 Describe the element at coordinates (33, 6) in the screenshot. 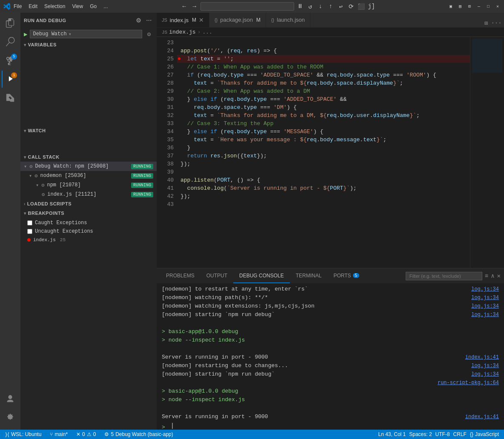

I see `menu-edit: Edit` at that location.